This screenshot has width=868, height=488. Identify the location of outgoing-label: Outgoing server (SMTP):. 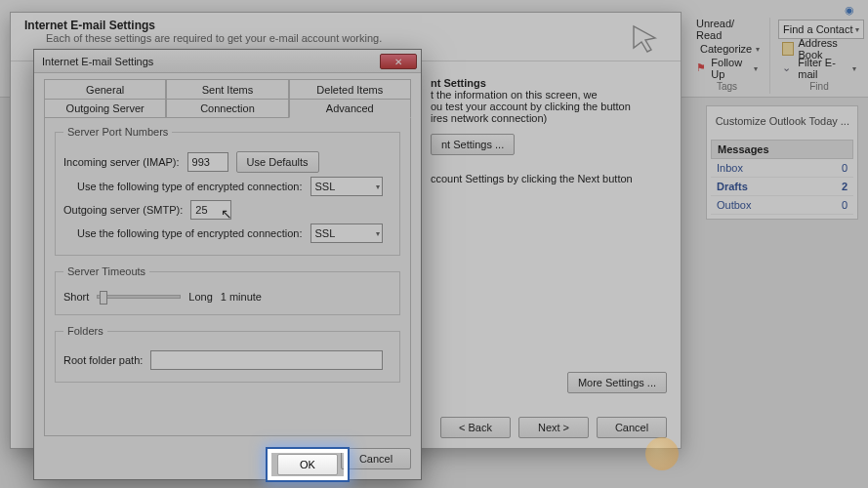
(123, 210).